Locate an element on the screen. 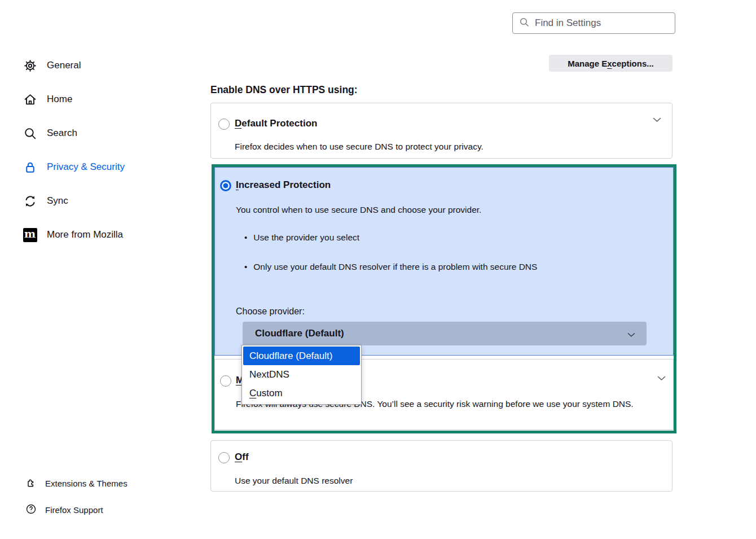 This screenshot has height=539, width=756. footer-label-extensions-themes: Extensions & Themes is located at coordinates (86, 483).